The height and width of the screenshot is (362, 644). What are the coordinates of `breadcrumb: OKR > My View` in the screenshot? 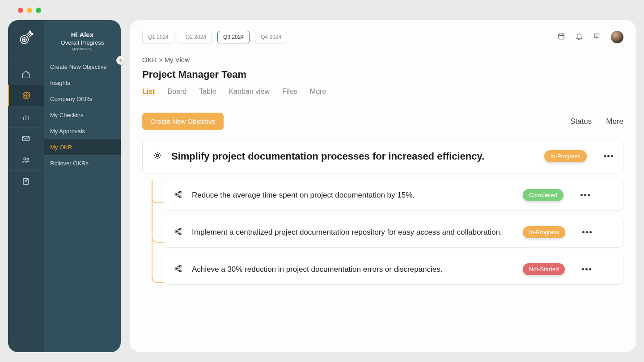 It's located at (383, 60).